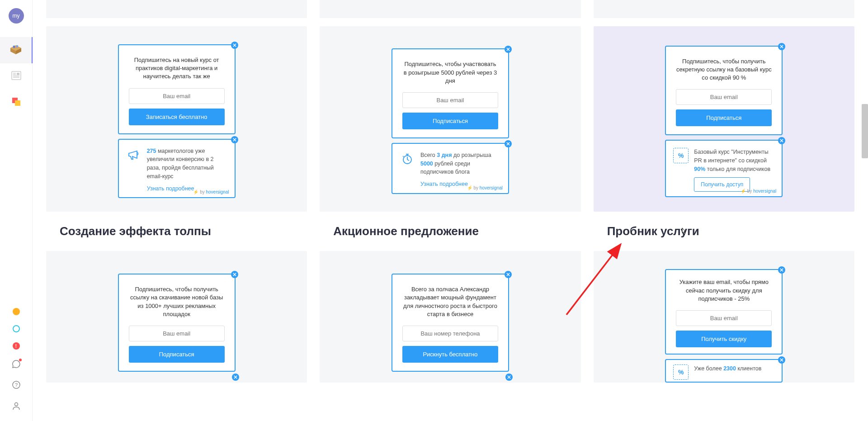 The height and width of the screenshot is (421, 868). Describe the element at coordinates (16, 16) in the screenshot. I see `avatar-label: my` at that location.